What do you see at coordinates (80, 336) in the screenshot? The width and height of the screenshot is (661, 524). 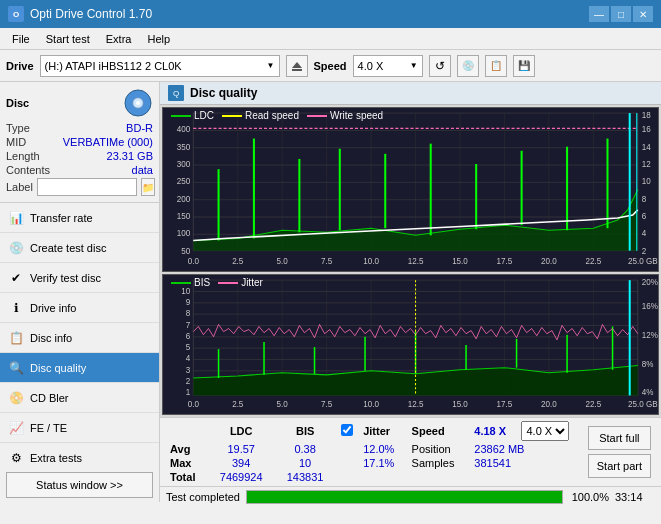 I see `nav-items: 📊Transfer rate💿Create test disc✔Verify t…` at bounding box center [80, 336].